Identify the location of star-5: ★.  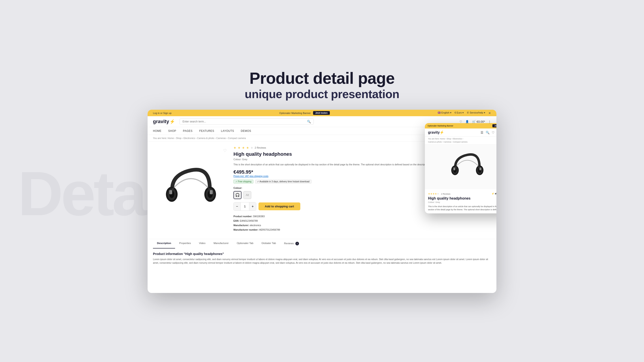
(252, 148).